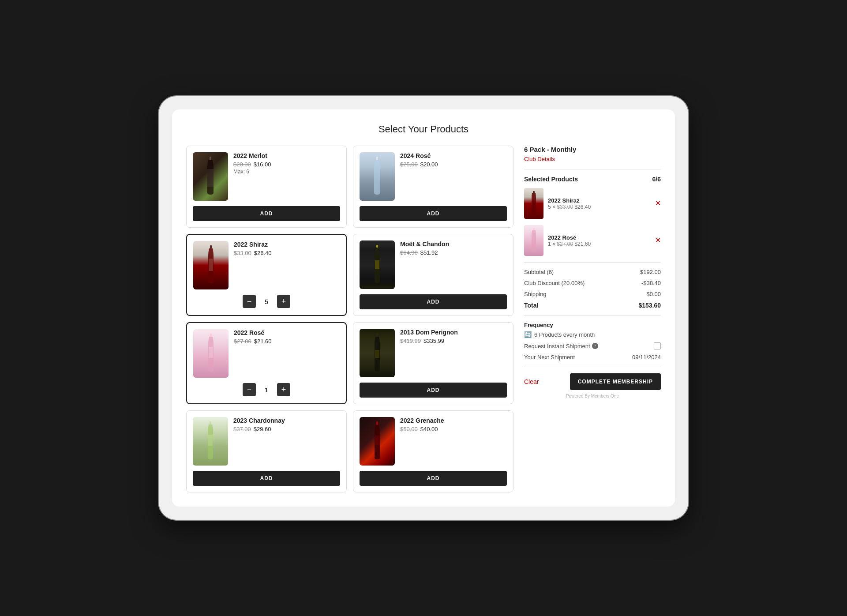 The width and height of the screenshot is (847, 616). I want to click on product-info-rose-2024: 2024 Rosé $25.00 $20.00, so click(453, 160).